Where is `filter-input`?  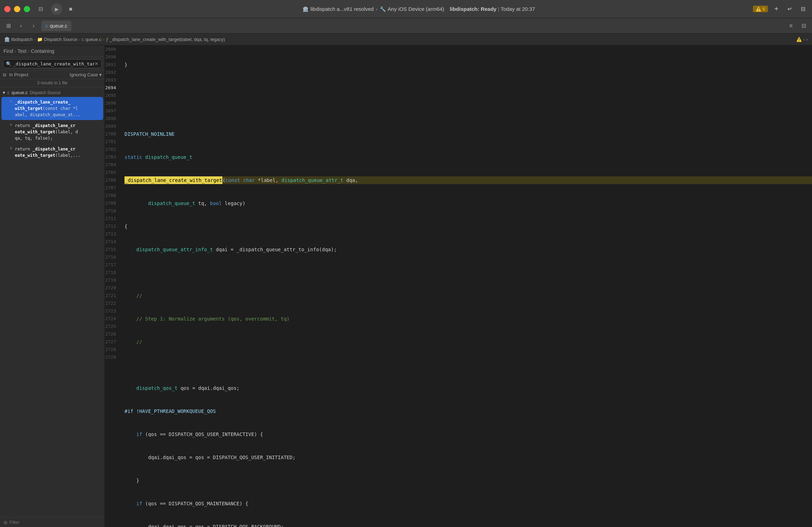
filter-input is located at coordinates (55, 522).